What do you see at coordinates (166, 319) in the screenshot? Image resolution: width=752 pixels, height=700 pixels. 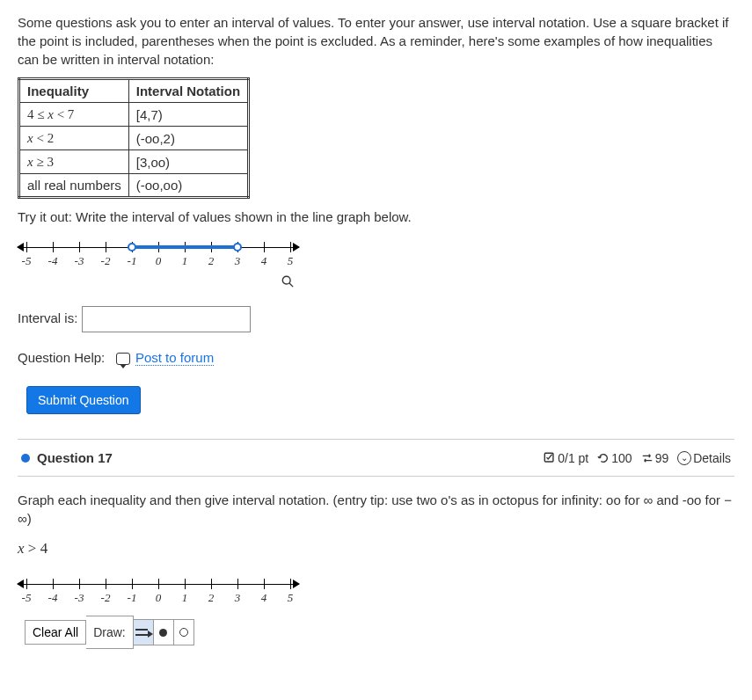 I see `interval-input` at bounding box center [166, 319].